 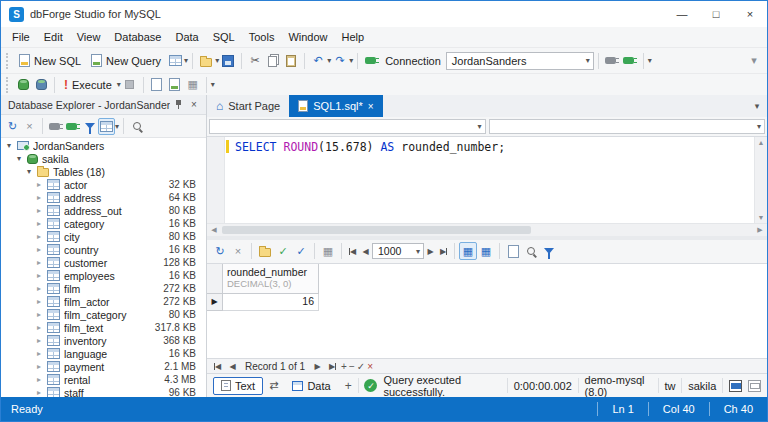 I want to click on delete-record-button: −, so click(x=352, y=366).